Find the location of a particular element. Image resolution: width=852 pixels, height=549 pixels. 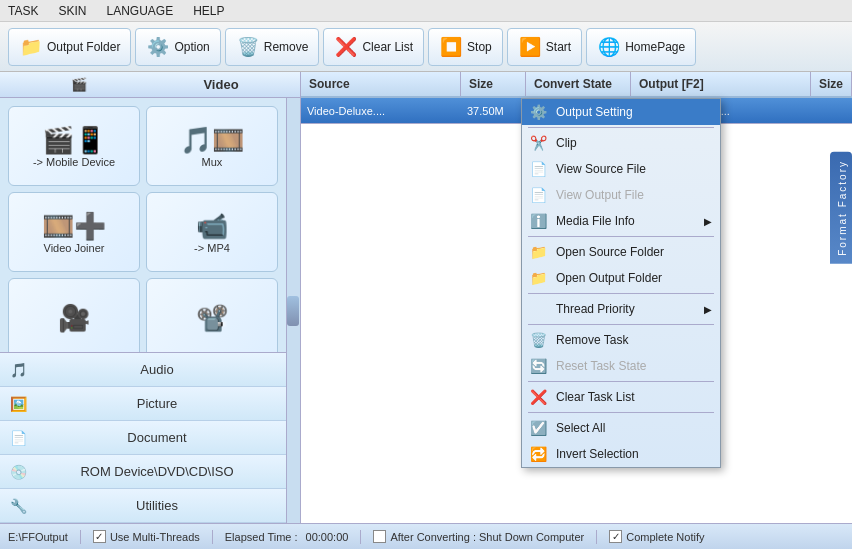

multi-threads-item: ✓ Use Multi-Threads is located at coordinates (146, 536).